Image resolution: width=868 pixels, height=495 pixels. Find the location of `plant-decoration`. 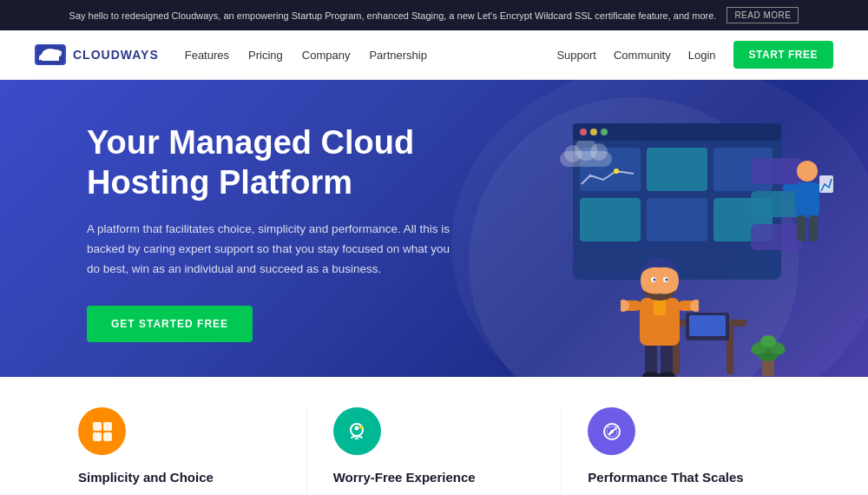

plant-decoration is located at coordinates (768, 346).